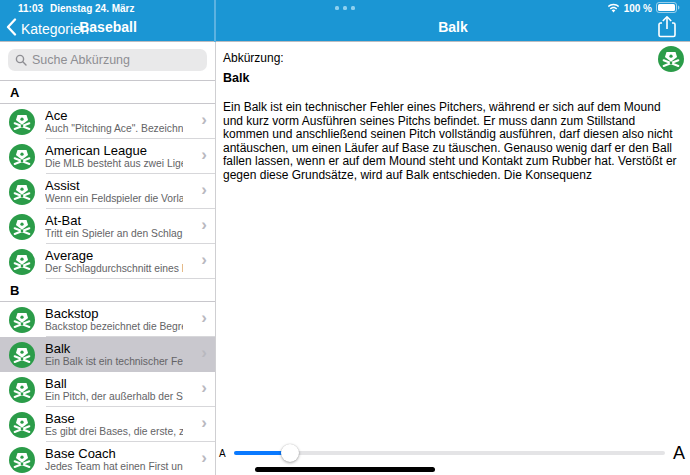  Describe the element at coordinates (345, 29) in the screenshot. I see `nav-bar: Kategorien Baseball Balk` at that location.